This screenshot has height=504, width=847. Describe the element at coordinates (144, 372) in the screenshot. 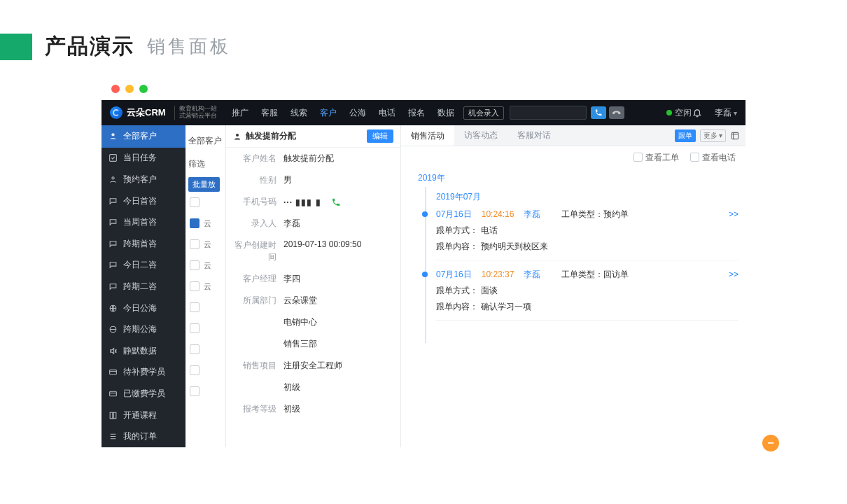

I see `sidebar-item-pending-pay: 待补费学员` at that location.